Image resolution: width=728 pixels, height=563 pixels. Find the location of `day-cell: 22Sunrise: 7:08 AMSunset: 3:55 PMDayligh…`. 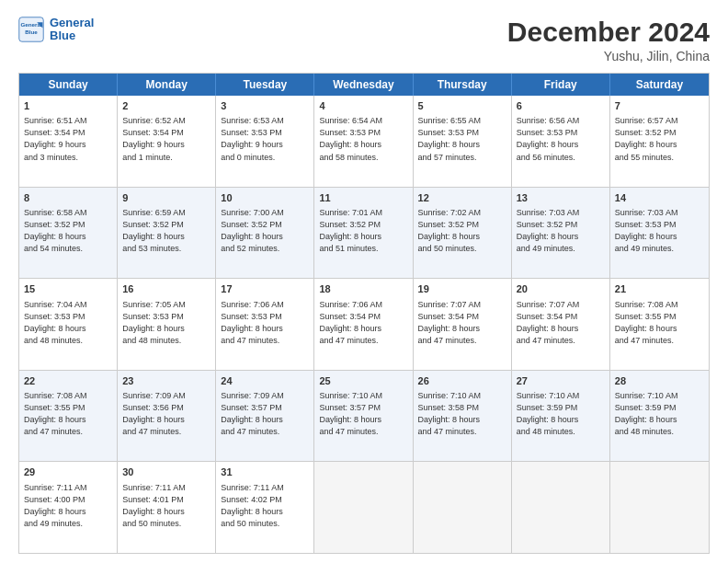

day-cell: 22Sunrise: 7:08 AMSunset: 3:55 PMDayligh… is located at coordinates (68, 416).